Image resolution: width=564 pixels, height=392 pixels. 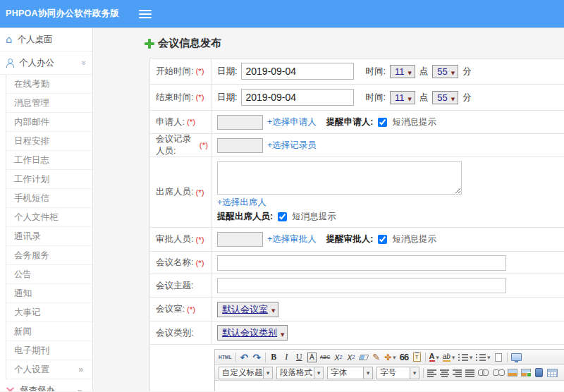 I want to click on sidebar-item-desktop: ⌂ 个人桌面, so click(x=47, y=39).